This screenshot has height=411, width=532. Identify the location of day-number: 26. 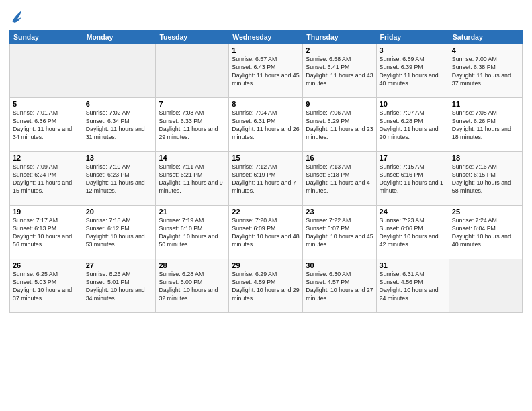
(46, 265).